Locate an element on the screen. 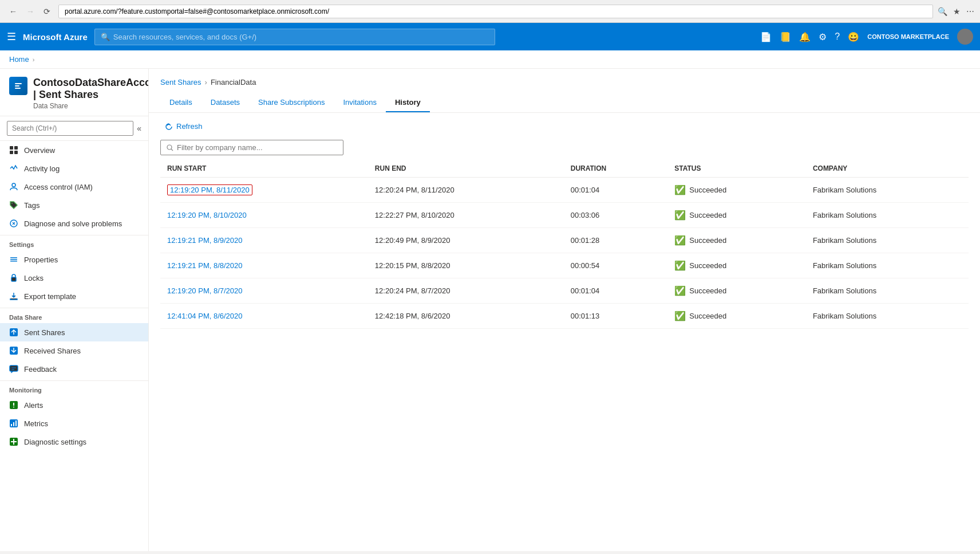 This screenshot has width=980, height=554. breadcrumb-home: Home is located at coordinates (19, 60).